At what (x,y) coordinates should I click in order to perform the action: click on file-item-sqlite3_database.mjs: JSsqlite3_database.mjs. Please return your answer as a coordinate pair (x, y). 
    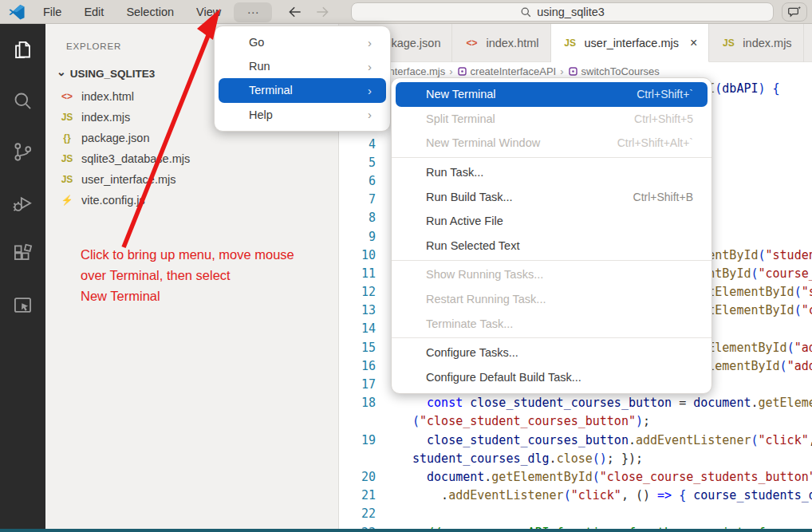
    Looking at the image, I should click on (191, 159).